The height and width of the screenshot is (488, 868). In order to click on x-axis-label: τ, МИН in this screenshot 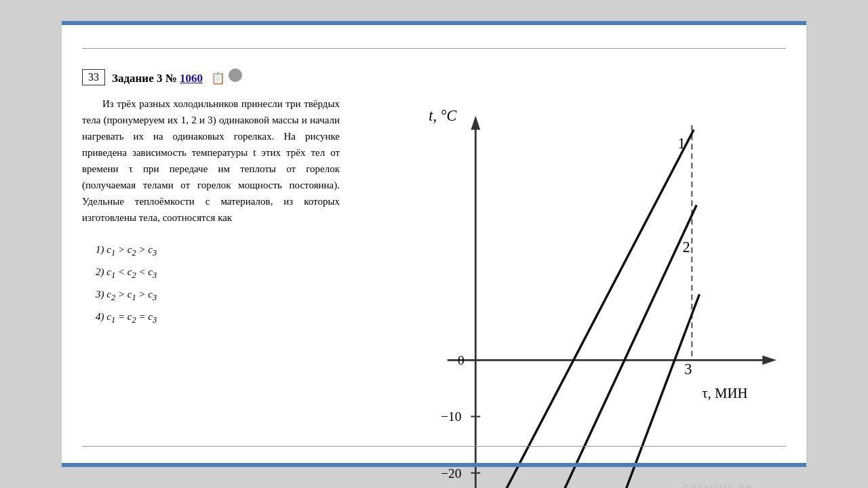, I will do `click(724, 393)`.